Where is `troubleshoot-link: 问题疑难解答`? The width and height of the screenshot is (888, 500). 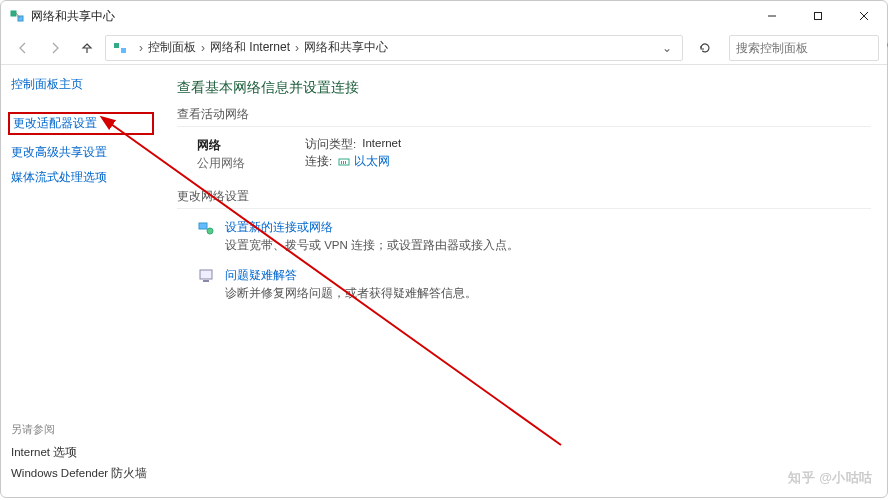
troubleshoot-link: 问题疑难解答 is located at coordinates (261, 275).